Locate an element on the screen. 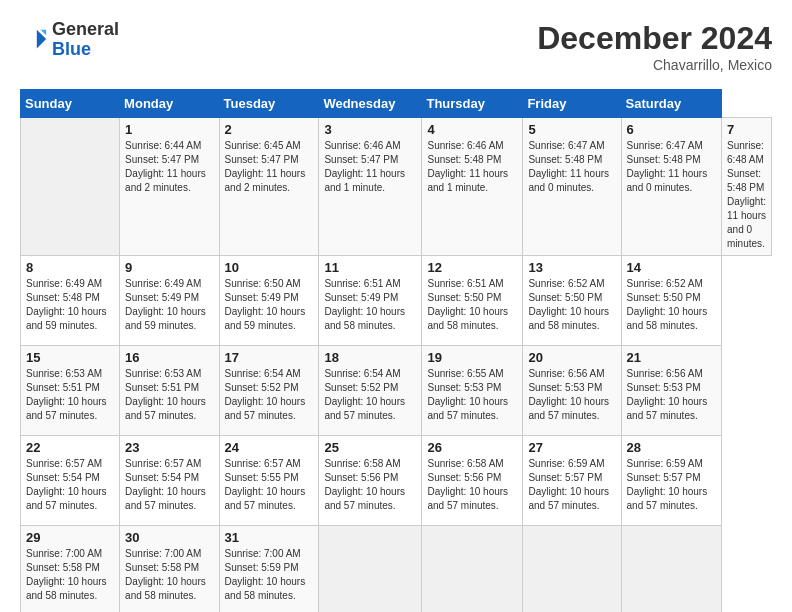 The height and width of the screenshot is (612, 792). weekday-header-cell: Saturday is located at coordinates (671, 104).